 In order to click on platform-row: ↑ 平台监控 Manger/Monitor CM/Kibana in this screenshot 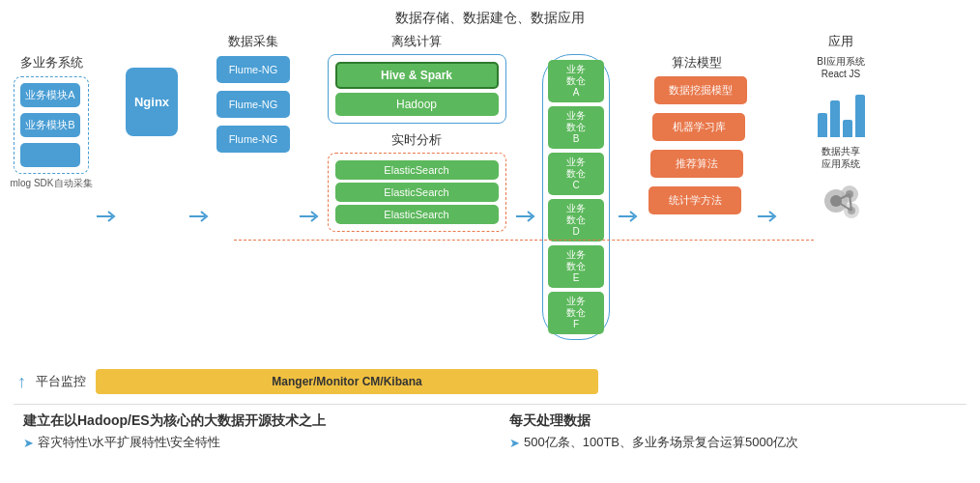, I will do `click(490, 382)`.